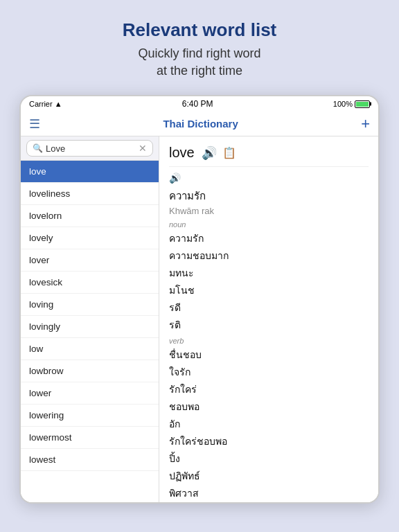  Describe the element at coordinates (343, 104) in the screenshot. I see `battery-pct-label: 100%` at that location.